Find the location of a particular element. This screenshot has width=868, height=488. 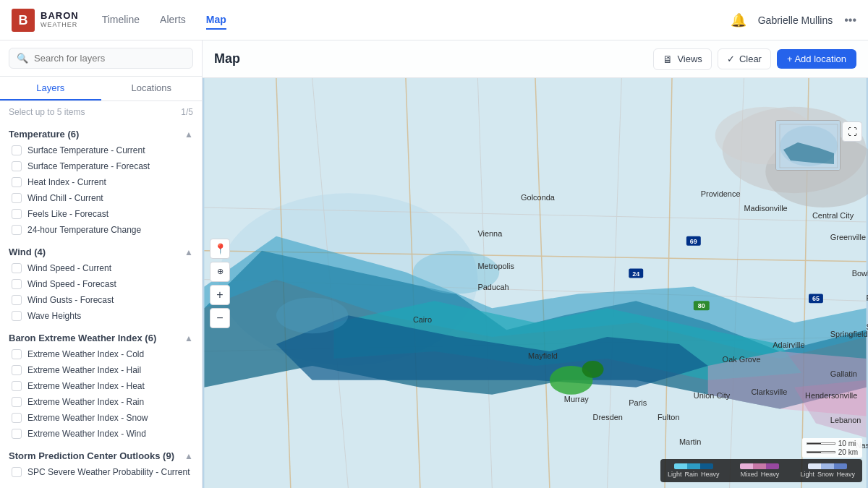

legend-rain-group: Light Rain Heavy is located at coordinates (694, 471).